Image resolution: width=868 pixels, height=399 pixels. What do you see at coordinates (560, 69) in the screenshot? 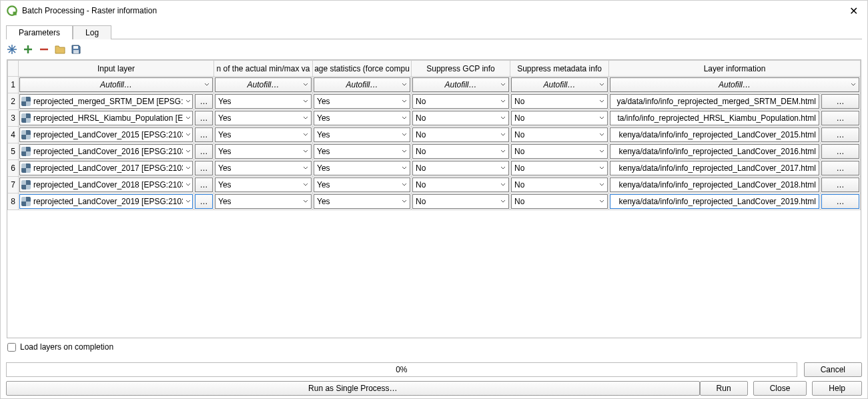
I see `header-meta: Suppress metadata info` at bounding box center [560, 69].